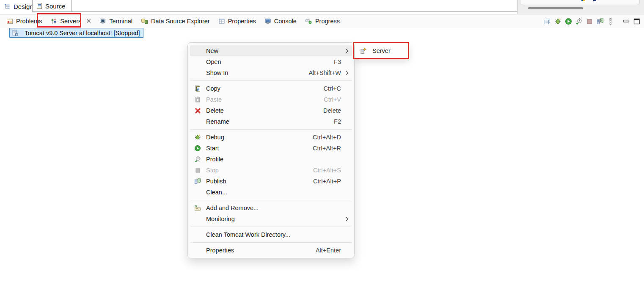 The height and width of the screenshot is (299, 644). Describe the element at coordinates (327, 181) in the screenshot. I see `menu-item-shortcut: Ctrl+Alt+P` at that location.